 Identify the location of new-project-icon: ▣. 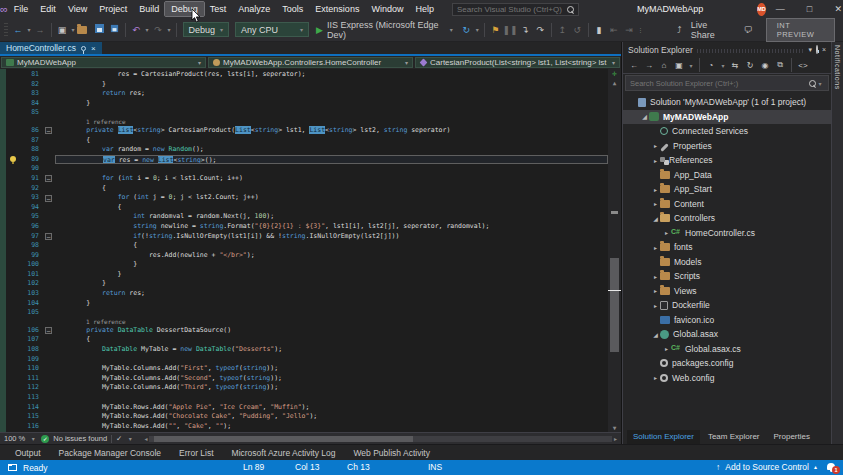
(62, 30).